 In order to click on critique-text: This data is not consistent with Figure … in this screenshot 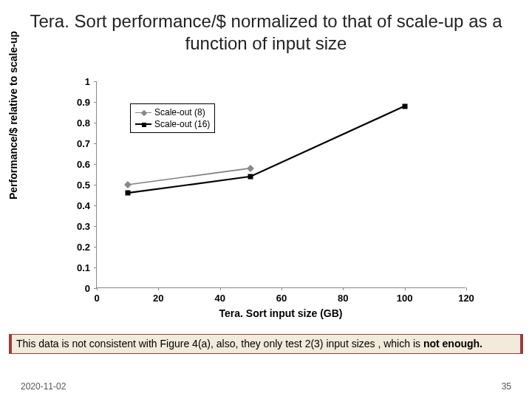, I will do `click(266, 344)`.